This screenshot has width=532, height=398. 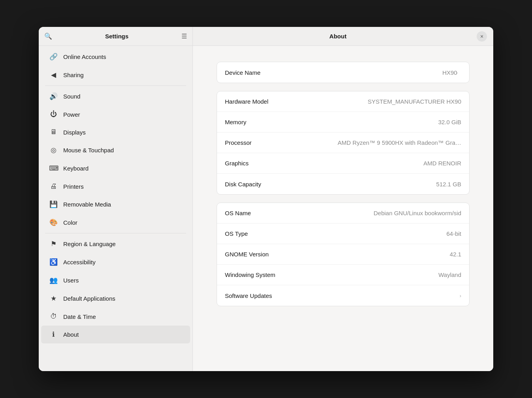 I want to click on os-name-label: OS Name, so click(x=238, y=213).